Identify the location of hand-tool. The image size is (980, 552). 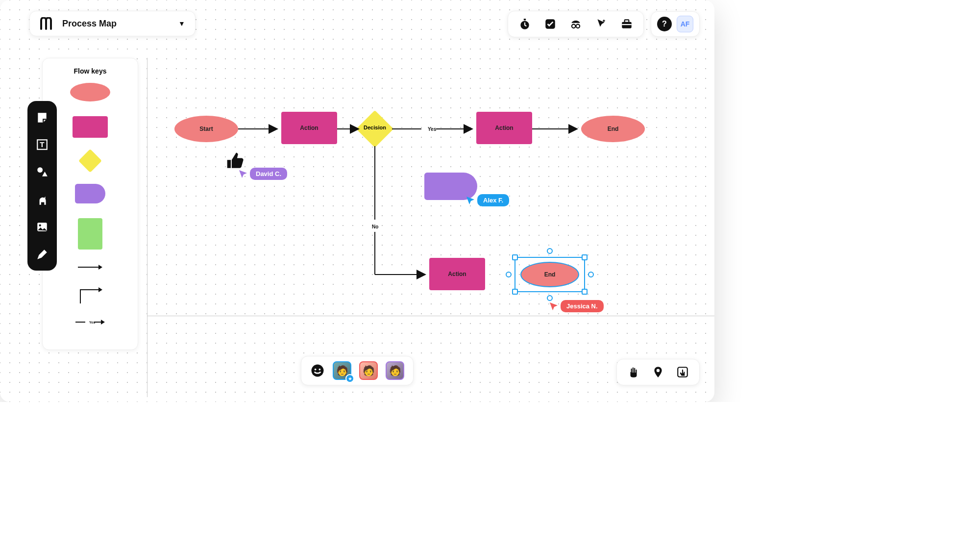
(634, 372).